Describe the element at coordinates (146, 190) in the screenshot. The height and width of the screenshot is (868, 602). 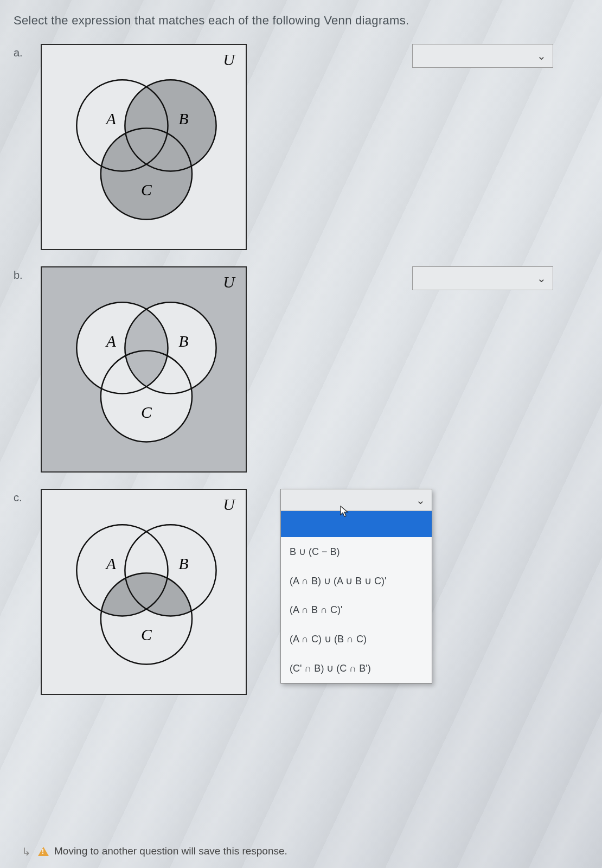
I see `set-c-label: C` at that location.